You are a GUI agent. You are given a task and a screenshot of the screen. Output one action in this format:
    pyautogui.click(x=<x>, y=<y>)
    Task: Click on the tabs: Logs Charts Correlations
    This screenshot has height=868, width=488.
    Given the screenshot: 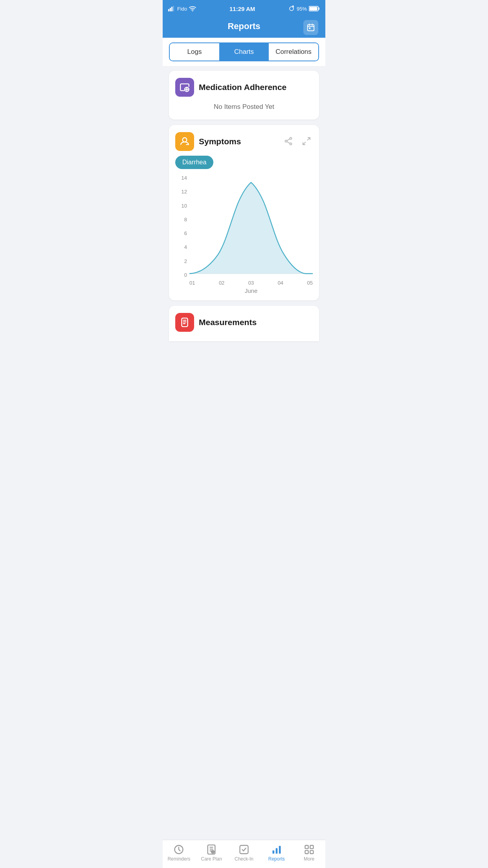 What is the action you would take?
    pyautogui.click(x=244, y=52)
    